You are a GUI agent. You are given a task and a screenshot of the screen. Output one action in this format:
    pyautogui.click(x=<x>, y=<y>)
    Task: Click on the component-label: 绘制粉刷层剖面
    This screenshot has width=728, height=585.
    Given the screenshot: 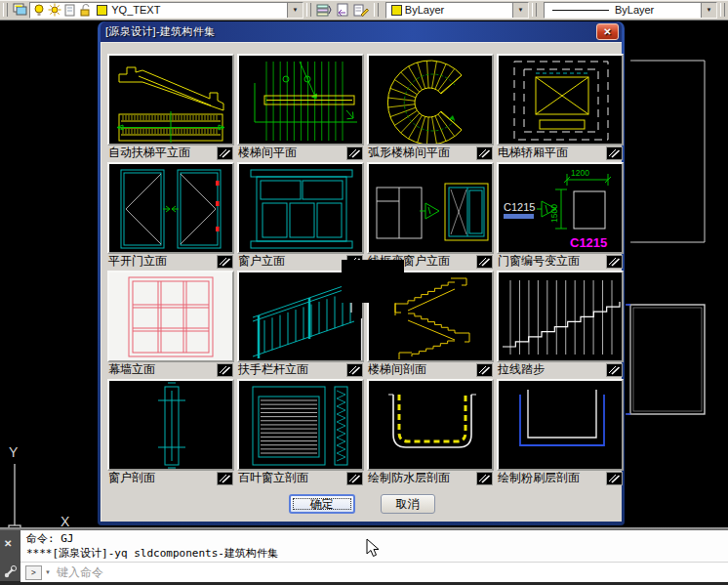 What is the action you would take?
    pyautogui.click(x=539, y=479)
    